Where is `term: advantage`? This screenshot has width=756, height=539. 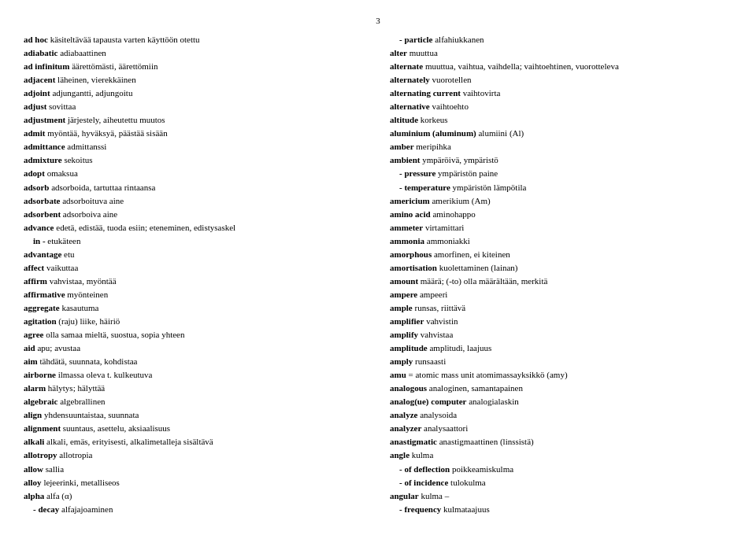 term: advantage is located at coordinates (43, 254).